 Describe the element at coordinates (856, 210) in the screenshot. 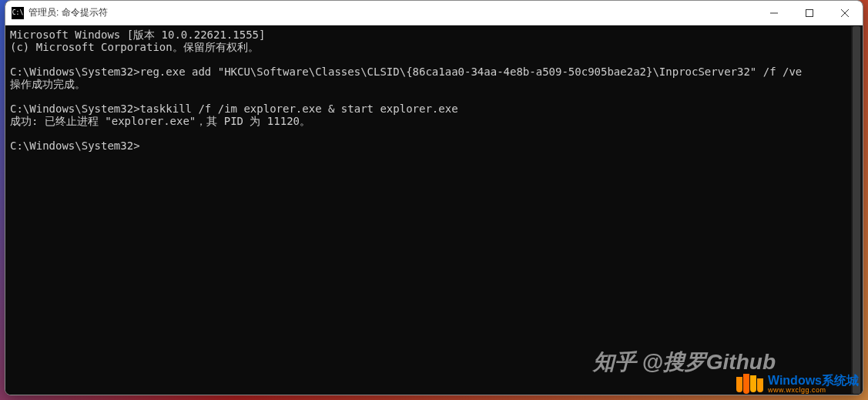

I see `scrollbar-thumb` at that location.